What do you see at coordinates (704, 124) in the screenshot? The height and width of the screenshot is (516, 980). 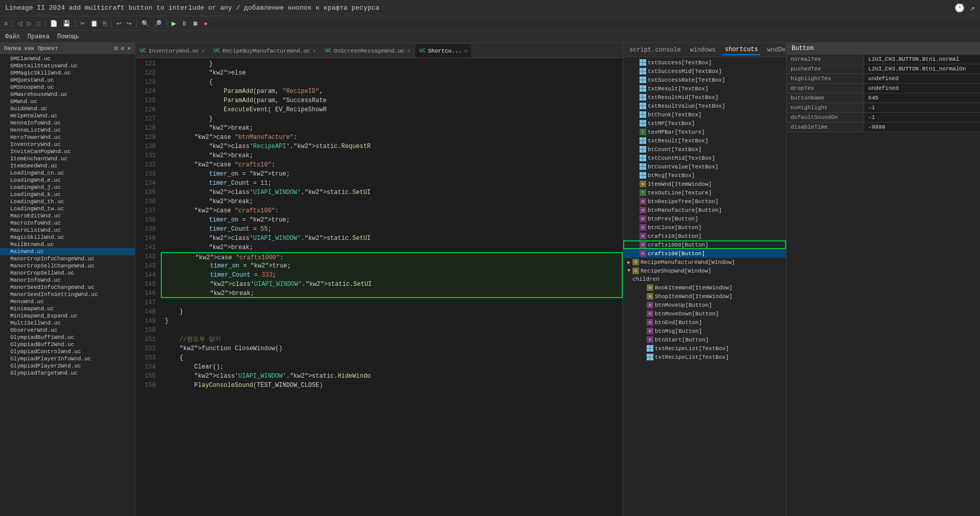 I see `tree-item-7: txtMP[TextBox]` at bounding box center [704, 124].